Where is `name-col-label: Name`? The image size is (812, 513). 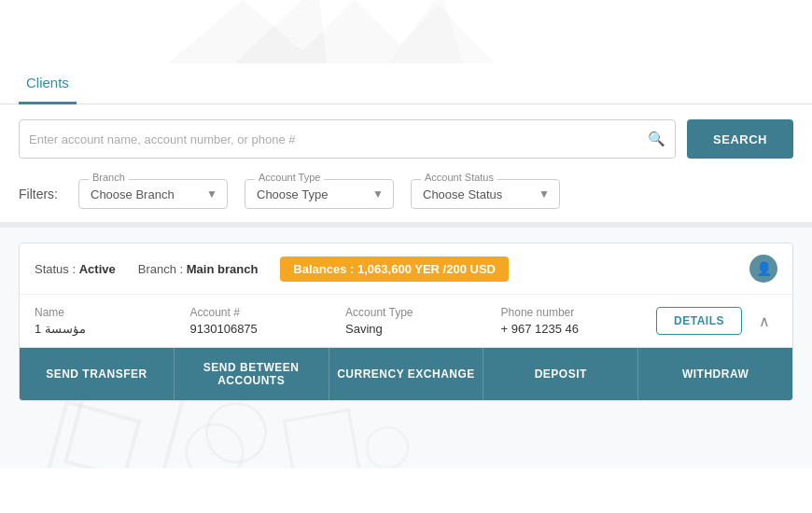 name-col-label: Name is located at coordinates (112, 312).